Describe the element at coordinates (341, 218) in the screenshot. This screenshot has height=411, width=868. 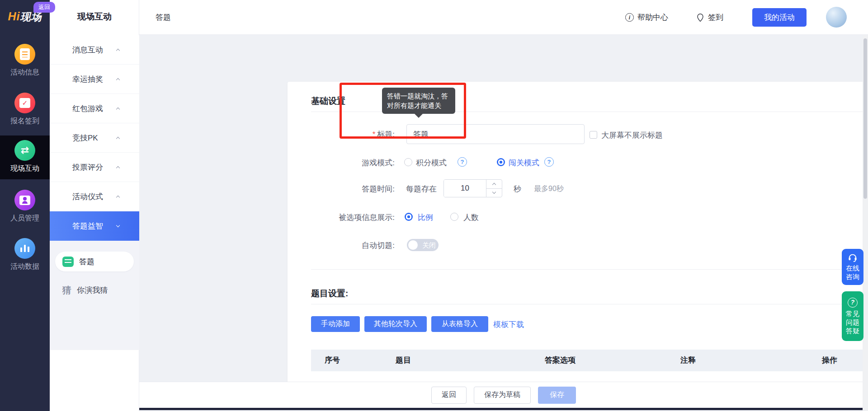
I see `display-field-label: 被选项信息展示:` at that location.